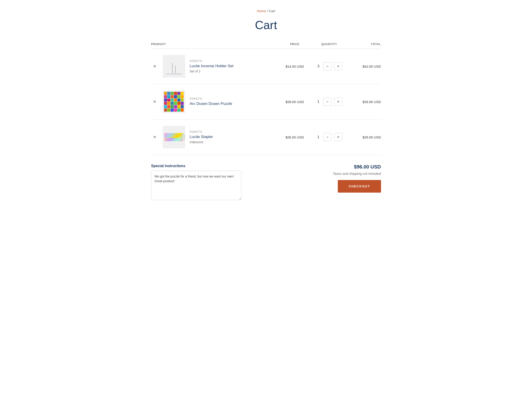  I want to click on product-cell: ✕ POKETO Arc Dusen Dusen Puzzle, so click(215, 102).